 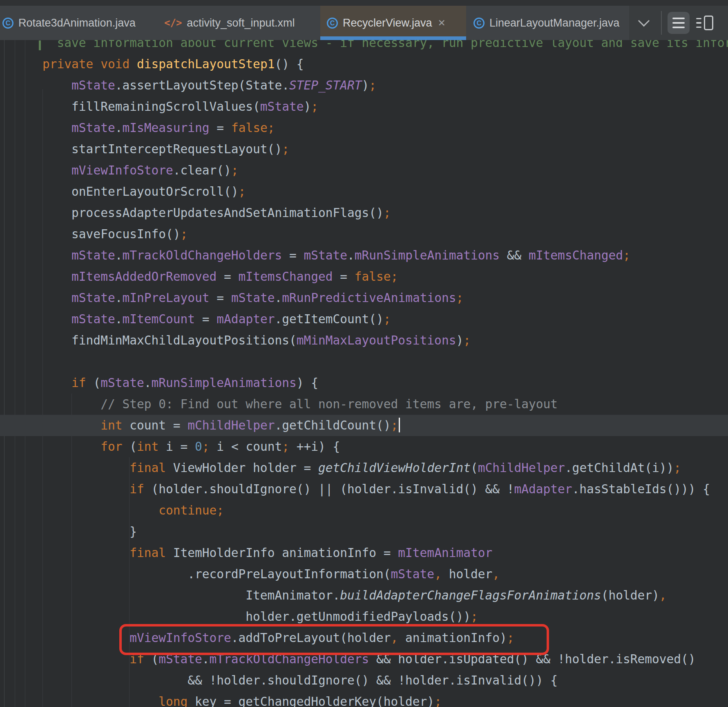 What do you see at coordinates (364, 277) in the screenshot?
I see `code-line: mItemsAddedOrRemoved = mItemsChanged = f…` at bounding box center [364, 277].